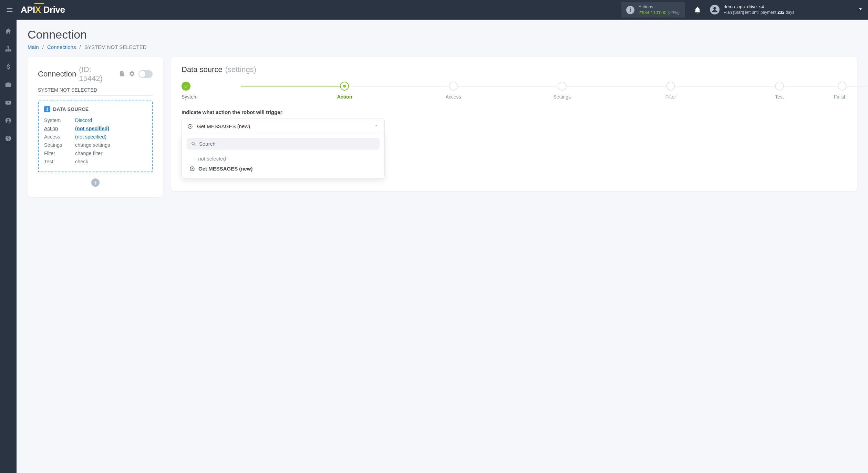  What do you see at coordinates (8, 31) in the screenshot?
I see `sidebar-item-home` at bounding box center [8, 31].